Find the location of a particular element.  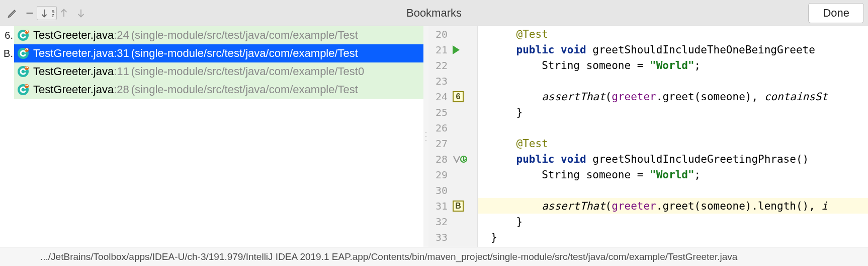

panel-title: Bookmarks is located at coordinates (434, 13).